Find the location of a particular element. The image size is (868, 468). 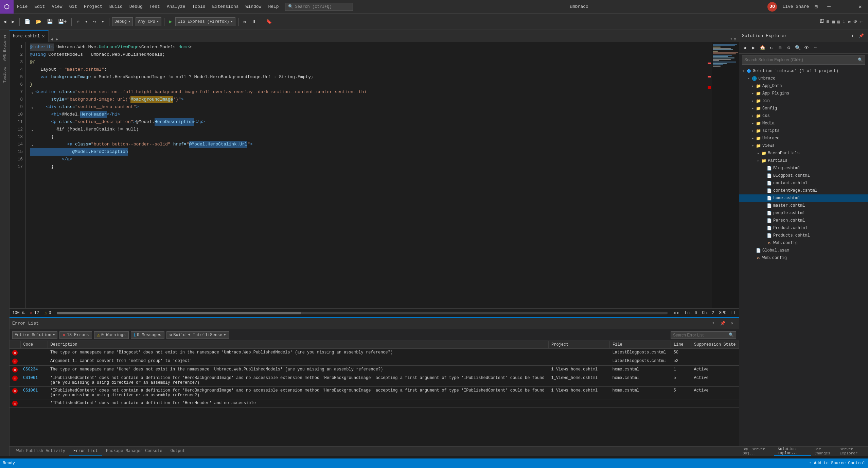

bookmark-button: 🔖 is located at coordinates (269, 22).